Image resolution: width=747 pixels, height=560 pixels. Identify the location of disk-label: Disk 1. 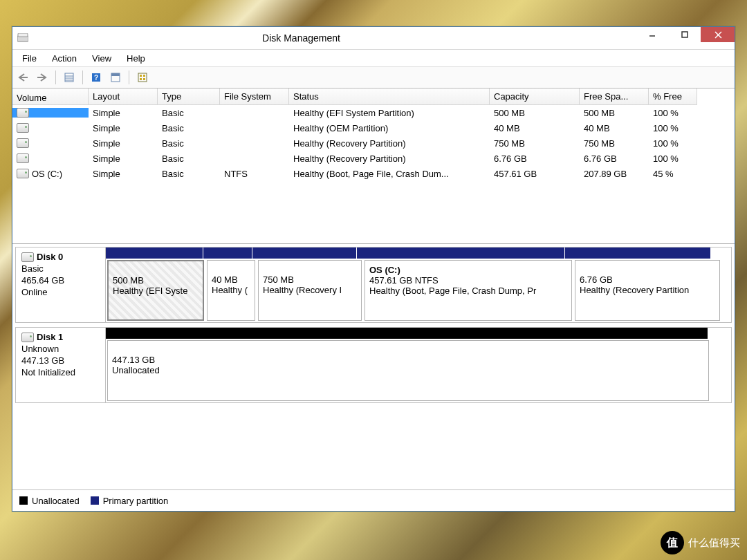
(50, 337).